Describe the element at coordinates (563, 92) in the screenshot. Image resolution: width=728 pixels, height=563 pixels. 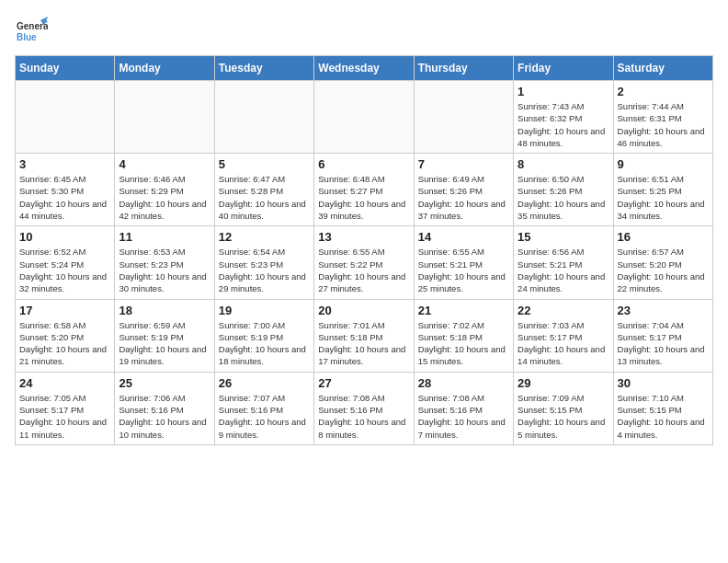
I see `day-number: 1` at that location.